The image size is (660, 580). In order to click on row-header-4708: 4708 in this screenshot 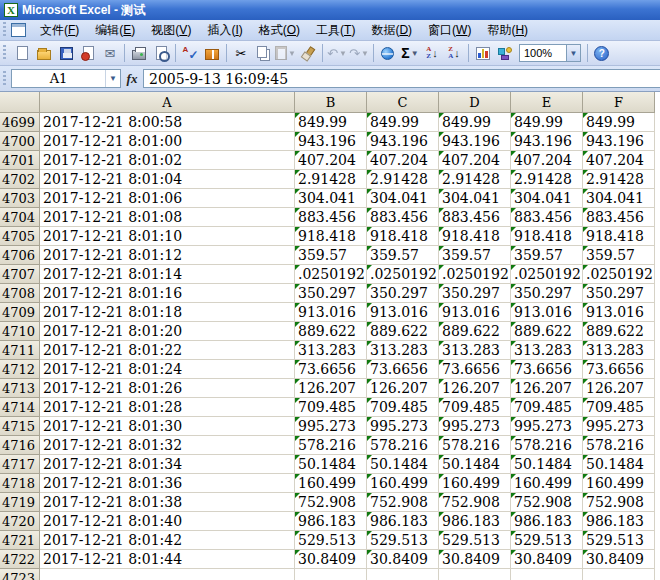, I will do `click(20, 294)`.